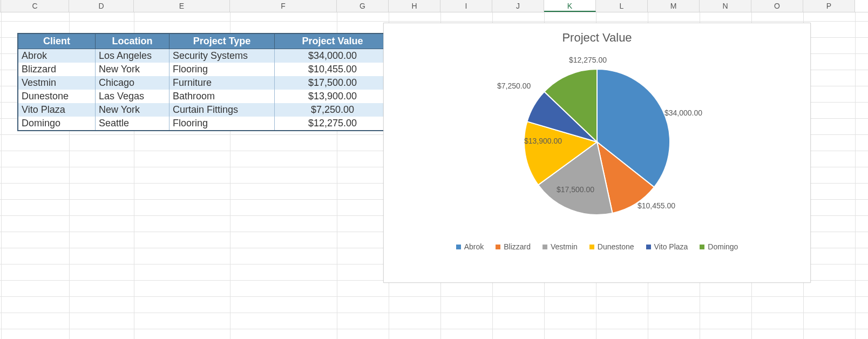 Image resolution: width=868 pixels, height=339 pixels. Describe the element at coordinates (57, 96) in the screenshot. I see `table-cell: Dunestone` at that location.